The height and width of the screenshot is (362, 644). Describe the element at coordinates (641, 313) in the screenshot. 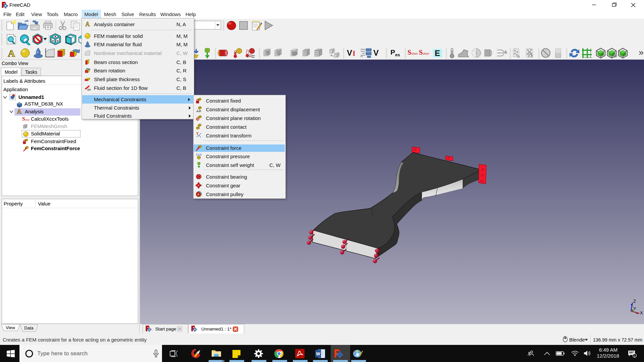

I see `svg-text: X` at that location.